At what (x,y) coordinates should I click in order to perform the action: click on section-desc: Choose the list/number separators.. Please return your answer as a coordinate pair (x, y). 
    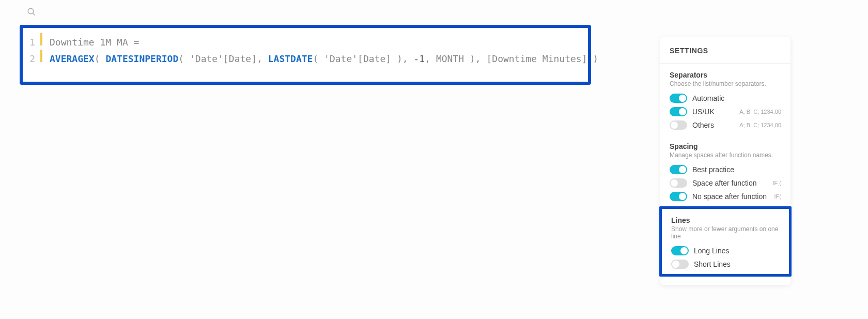
    Looking at the image, I should click on (725, 86).